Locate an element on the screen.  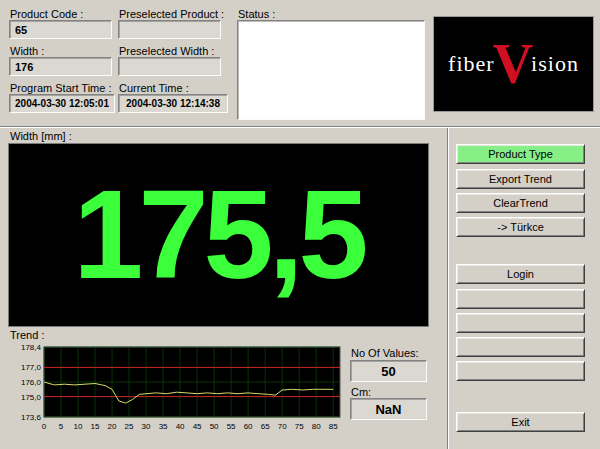
svg-text: 60 is located at coordinates (248, 426).